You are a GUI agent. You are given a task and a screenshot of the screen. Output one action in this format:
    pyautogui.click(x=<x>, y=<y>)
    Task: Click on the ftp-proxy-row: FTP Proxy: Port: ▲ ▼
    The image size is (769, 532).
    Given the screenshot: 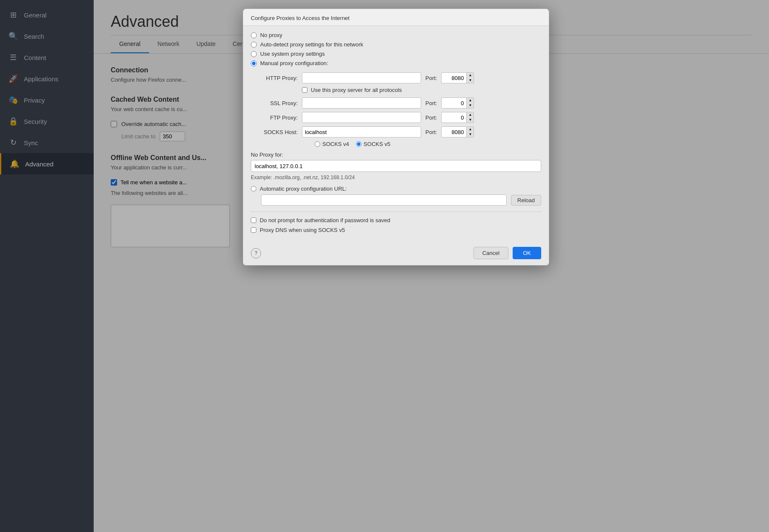 What is the action you would take?
    pyautogui.click(x=400, y=117)
    